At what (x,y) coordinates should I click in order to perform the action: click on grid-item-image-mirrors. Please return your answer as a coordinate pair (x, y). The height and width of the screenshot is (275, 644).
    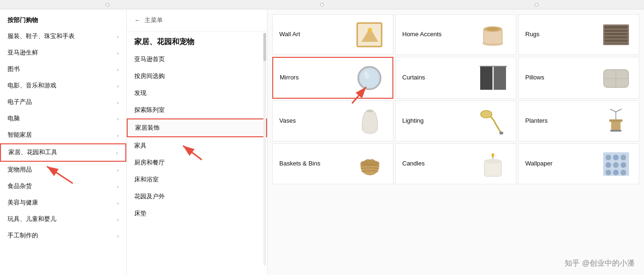
    Looking at the image, I should click on (369, 78).